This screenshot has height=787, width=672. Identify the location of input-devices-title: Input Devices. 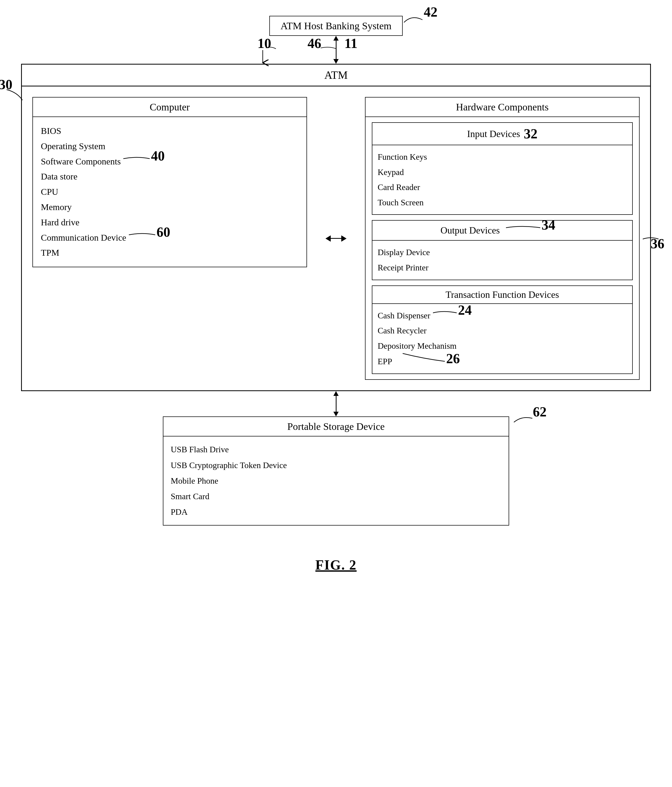
(494, 134).